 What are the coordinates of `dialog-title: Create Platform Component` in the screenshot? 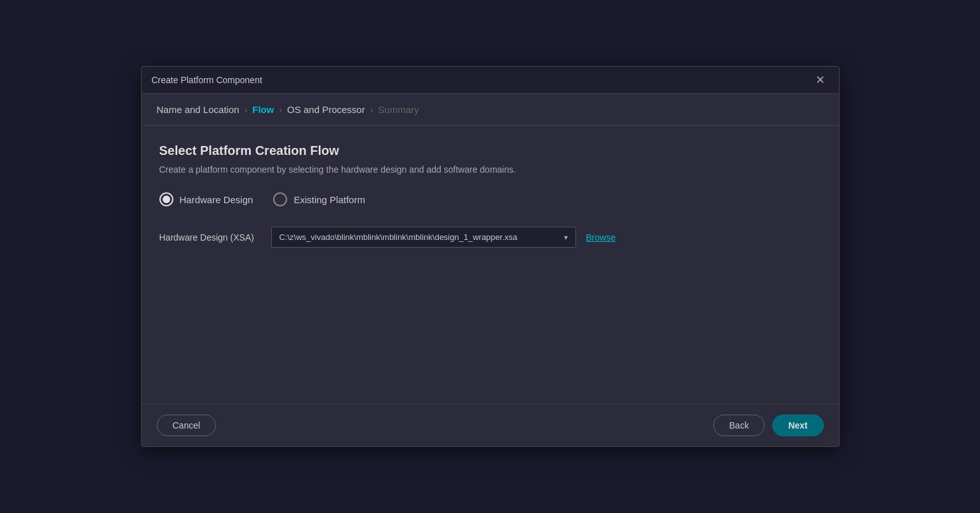 It's located at (207, 80).